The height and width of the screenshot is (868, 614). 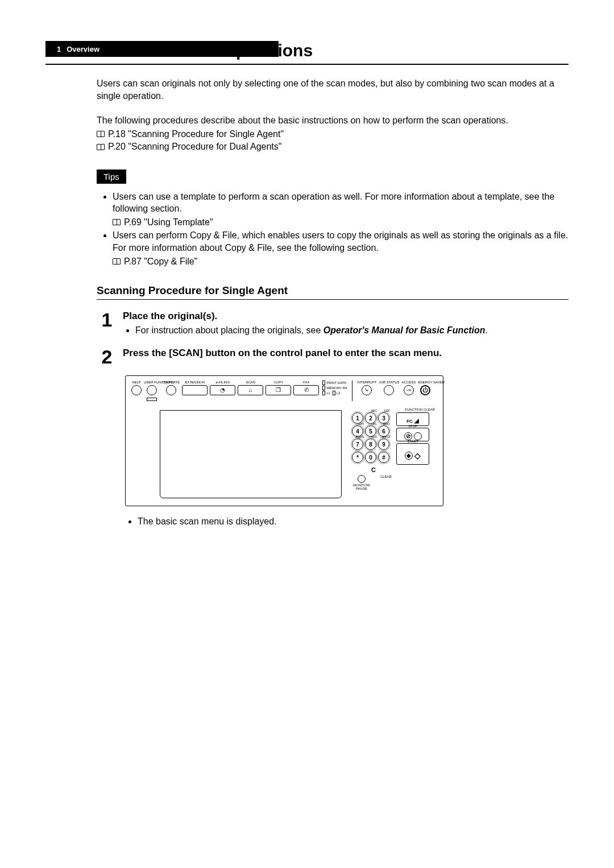 What do you see at coordinates (384, 457) in the screenshot?
I see `keypad-key-#: #` at bounding box center [384, 457].